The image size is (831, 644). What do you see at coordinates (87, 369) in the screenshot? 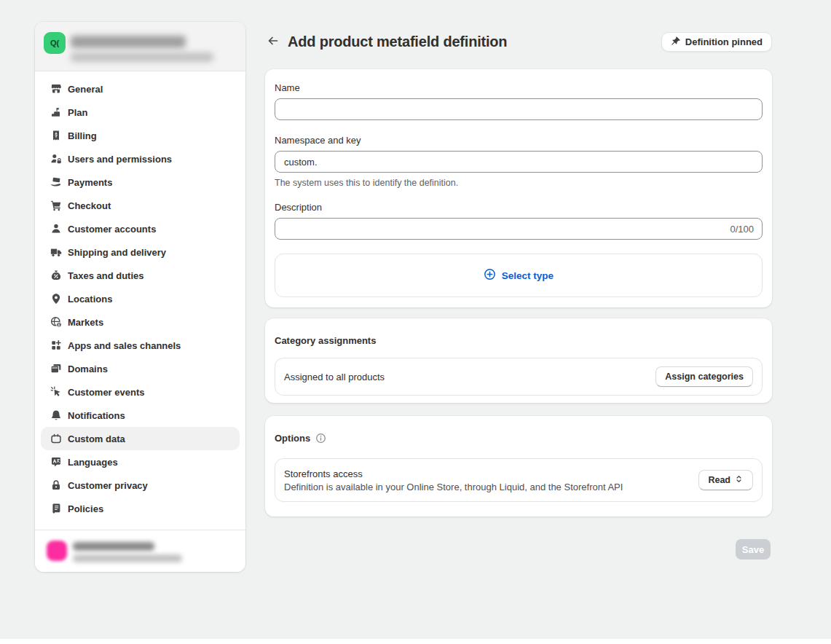
I see `sidebar-item-label: Domains` at bounding box center [87, 369].